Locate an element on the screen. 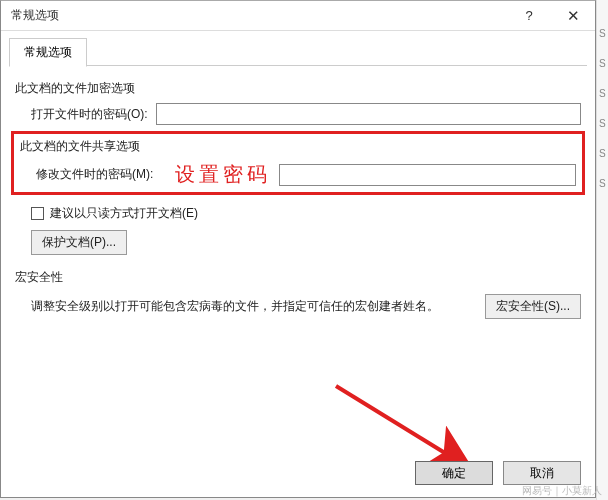 This screenshot has height=500, width=608. macro-section-label: 宏安全性 is located at coordinates (298, 278).